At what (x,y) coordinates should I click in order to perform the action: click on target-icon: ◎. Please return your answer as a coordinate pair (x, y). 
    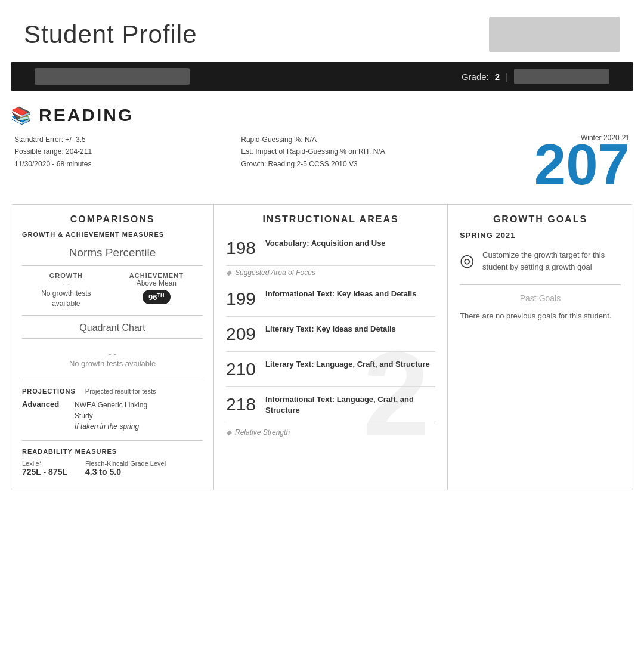
    Looking at the image, I should click on (467, 260).